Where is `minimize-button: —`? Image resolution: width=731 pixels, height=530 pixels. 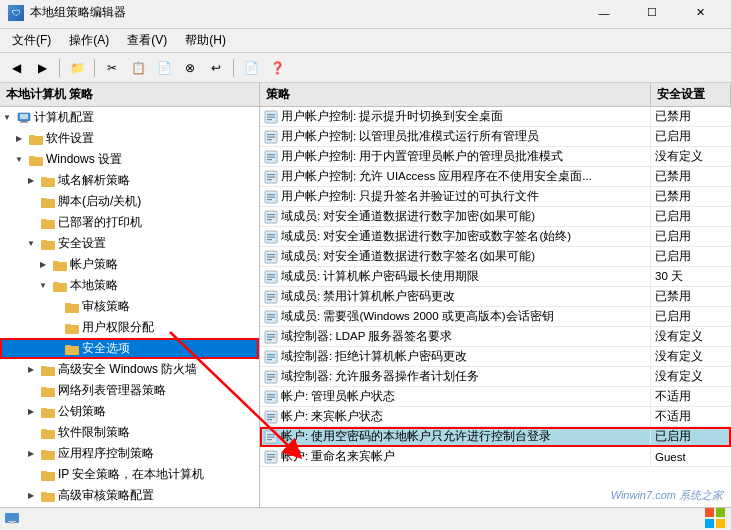
minimize-button: — is located at coordinates (604, 13).